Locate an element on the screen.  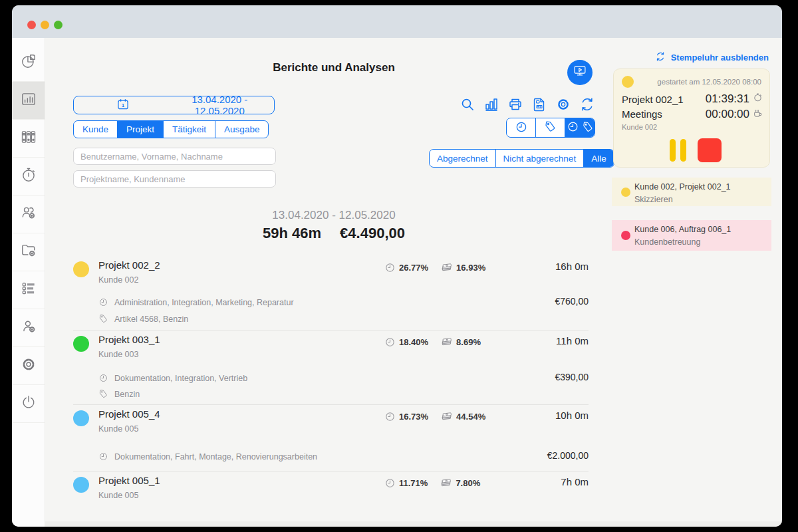
group-by-tabs: Kunde Projekt Tätigkeit Ausgabe is located at coordinates (171, 129).